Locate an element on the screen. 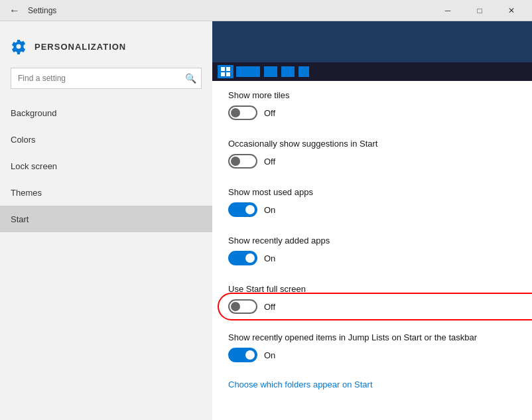 This screenshot has height=420, width=532. toggle-row-show-suggestions: Off is located at coordinates (372, 161).